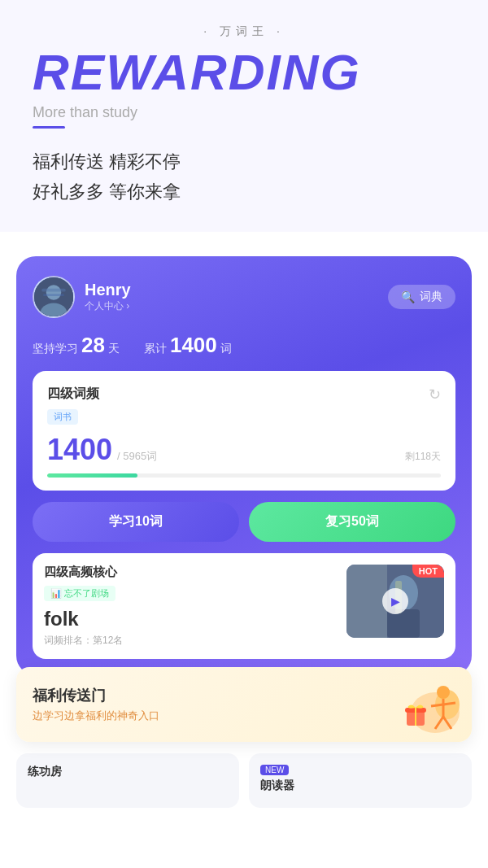 The height and width of the screenshot is (868, 488). Describe the element at coordinates (244, 781) in the screenshot. I see `bottom-nav-row: 练功房 NEW 朗读器` at that location.